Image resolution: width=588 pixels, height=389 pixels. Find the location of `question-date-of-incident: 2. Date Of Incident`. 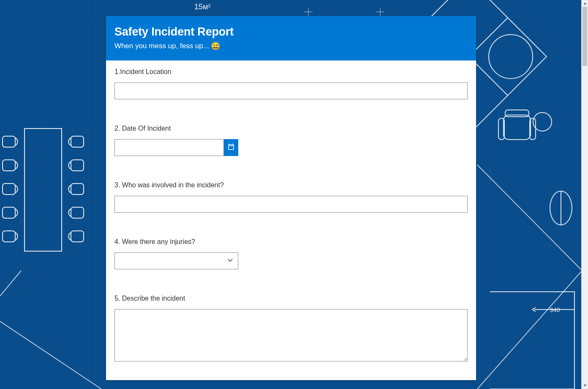

question-date-of-incident: 2. Date Of Incident is located at coordinates (291, 140).